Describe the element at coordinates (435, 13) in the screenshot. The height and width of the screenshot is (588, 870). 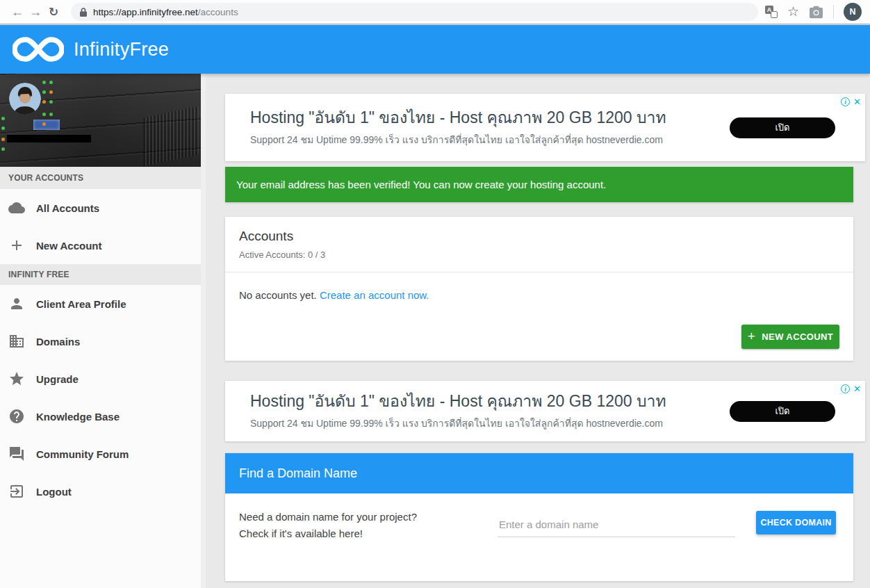
I see `browser-toolbar: ← → ↻ https://app.infinityfree.net/accou…` at that location.